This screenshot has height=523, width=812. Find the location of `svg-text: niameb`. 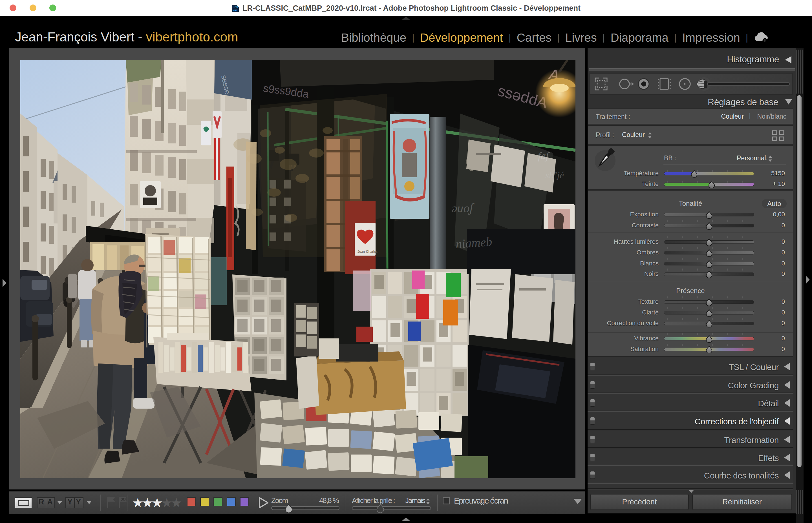

svg-text: niameb is located at coordinates (474, 243).